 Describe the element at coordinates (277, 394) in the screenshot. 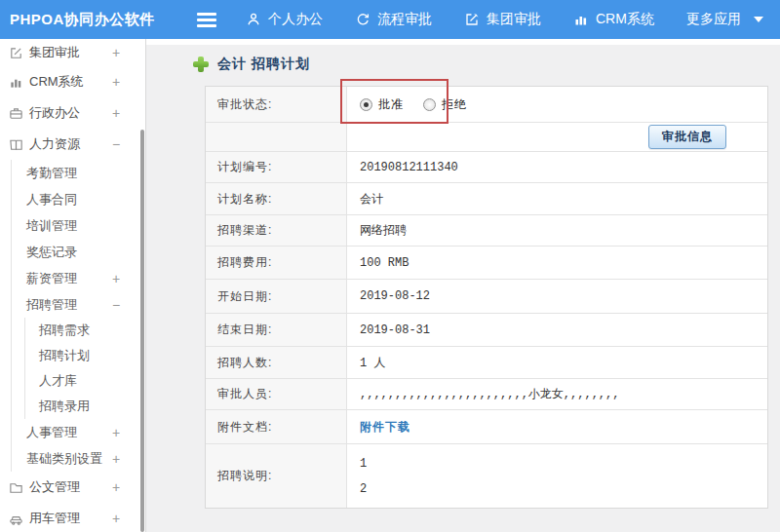

I see `field-label: 审批人员:` at that location.